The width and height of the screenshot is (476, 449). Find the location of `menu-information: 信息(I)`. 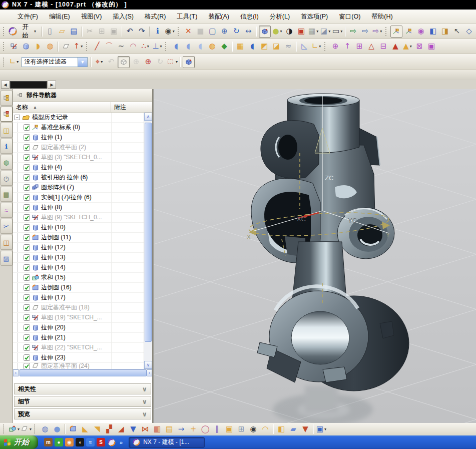

menu-information: 信息(I) is located at coordinates (249, 17).